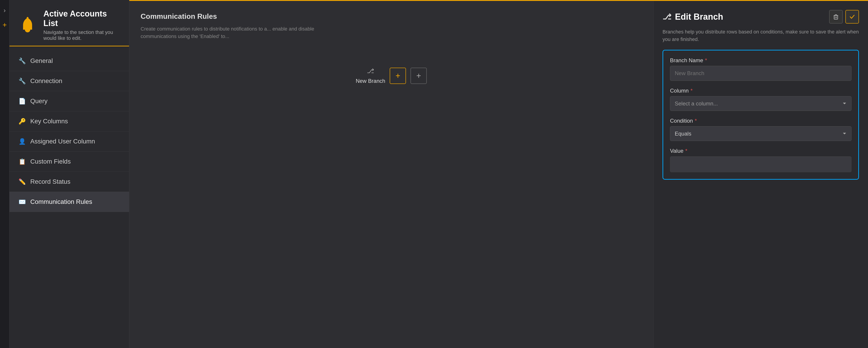 The width and height of the screenshot is (868, 348). Describe the element at coordinates (391, 16) in the screenshot. I see `comm-rules-title: Communication Rules` at that location.